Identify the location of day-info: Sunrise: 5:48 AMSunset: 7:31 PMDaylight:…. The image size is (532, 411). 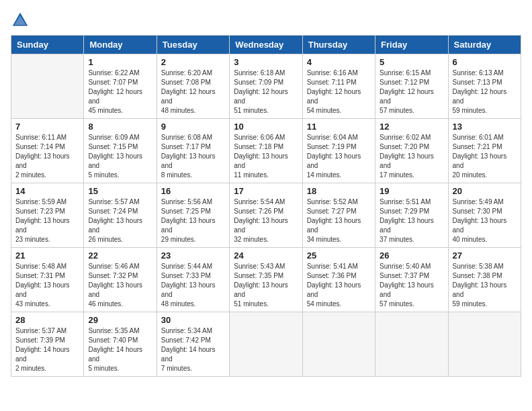
(47, 285).